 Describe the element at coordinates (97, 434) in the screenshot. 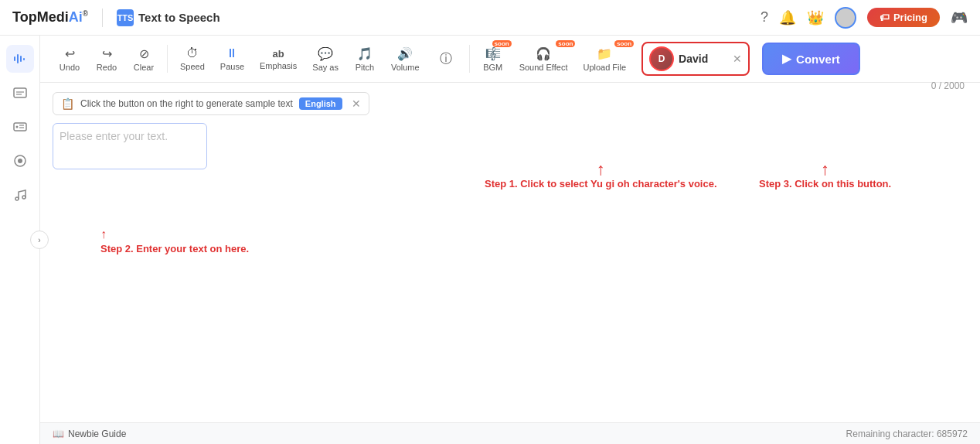

I see `newbie-label: Newbie Guide` at that location.